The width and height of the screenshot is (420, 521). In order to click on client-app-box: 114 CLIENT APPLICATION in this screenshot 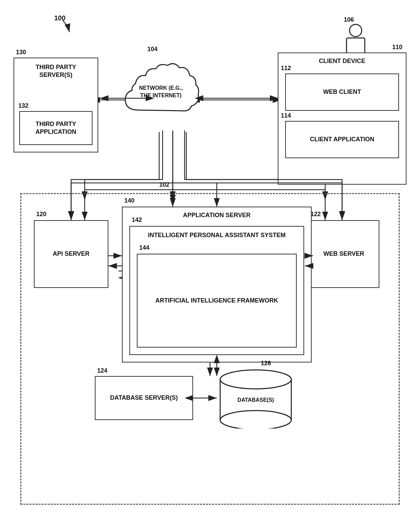, I will do `click(342, 140)`.